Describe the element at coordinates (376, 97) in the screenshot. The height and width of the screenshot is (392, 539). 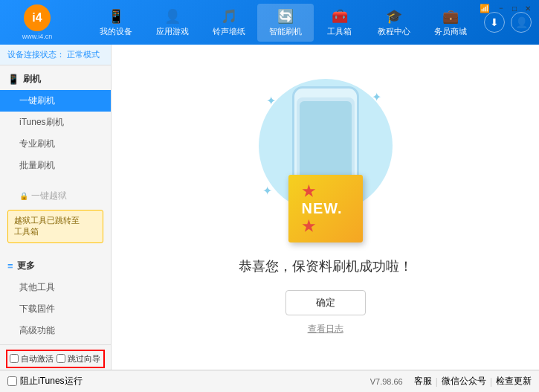
I see `sparkle-icon-2: ✦` at that location.